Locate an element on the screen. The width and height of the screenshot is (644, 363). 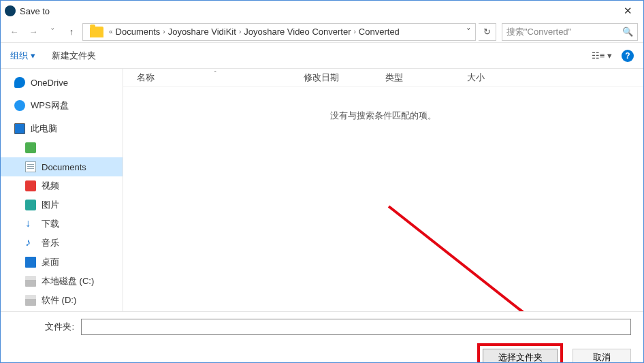
sidebar-item: 此电脑 is located at coordinates (61, 129).